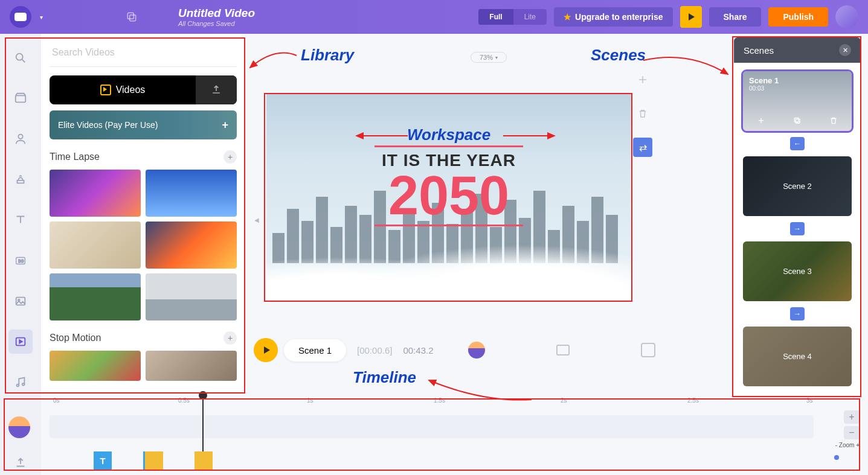 Image resolution: width=868 pixels, height=475 pixels. What do you see at coordinates (691, 17) in the screenshot?
I see `preview-play-button` at bounding box center [691, 17].